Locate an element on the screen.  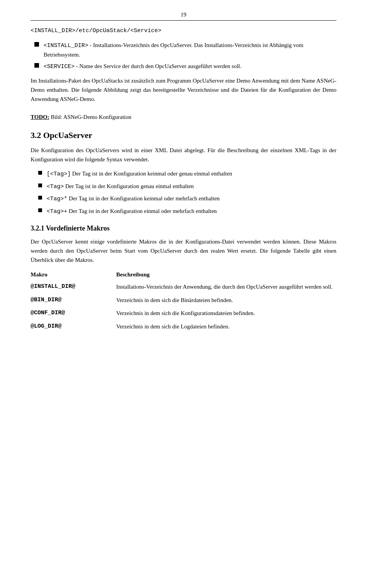
bullet-text: [<Tag>] Der Tag ist in der Konfiguration… is located at coordinates (192, 174).